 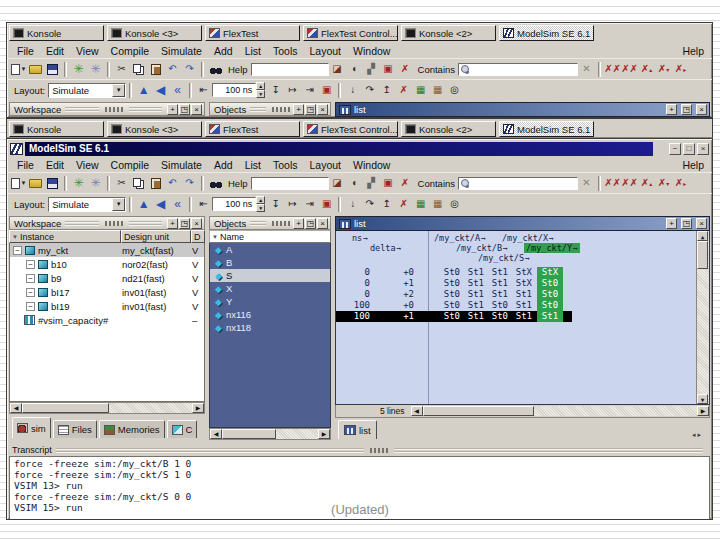 What do you see at coordinates (88, 51) in the screenshot?
I see `menu-view: View` at bounding box center [88, 51].